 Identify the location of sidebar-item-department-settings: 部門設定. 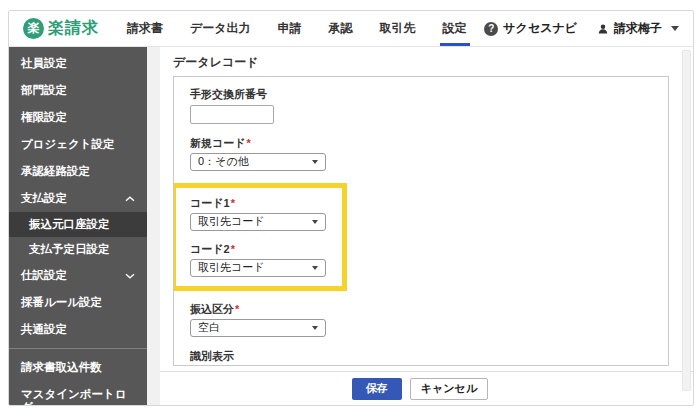
(78, 90).